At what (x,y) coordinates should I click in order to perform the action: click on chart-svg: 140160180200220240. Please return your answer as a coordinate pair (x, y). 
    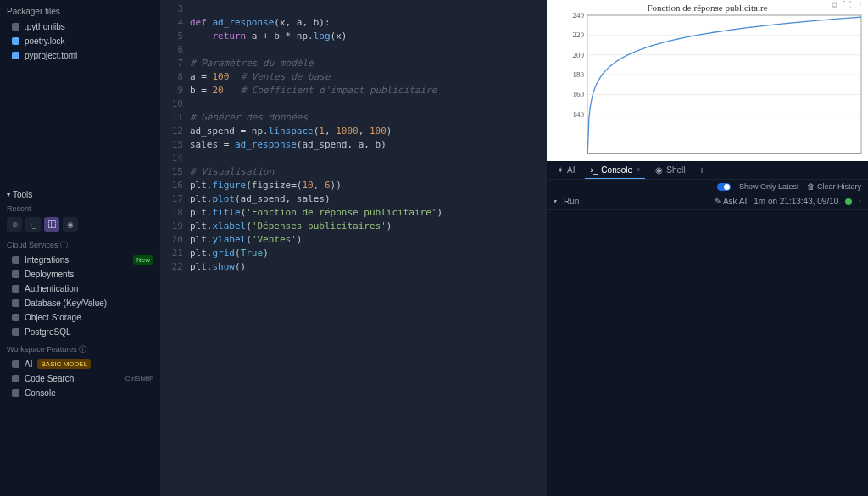
    Looking at the image, I should click on (710, 86).